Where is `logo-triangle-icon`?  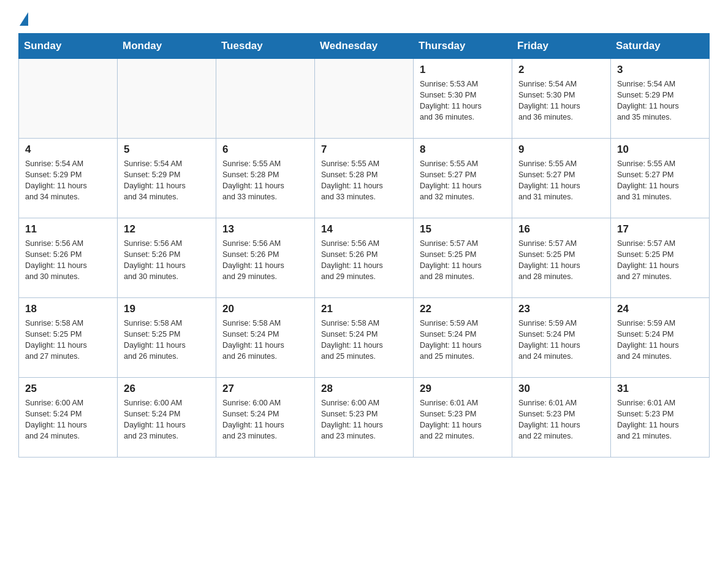 logo-triangle-icon is located at coordinates (24, 19).